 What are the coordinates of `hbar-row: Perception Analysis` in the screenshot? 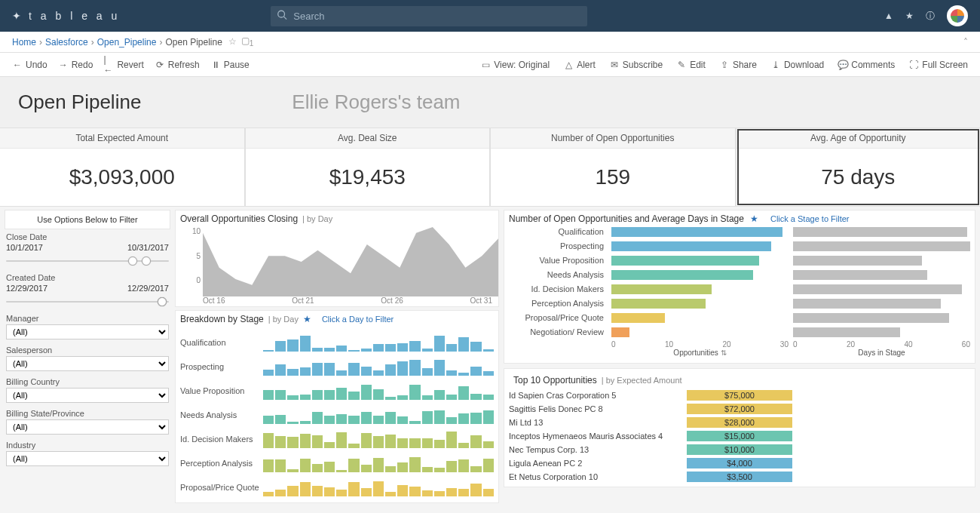 It's located at (740, 303).